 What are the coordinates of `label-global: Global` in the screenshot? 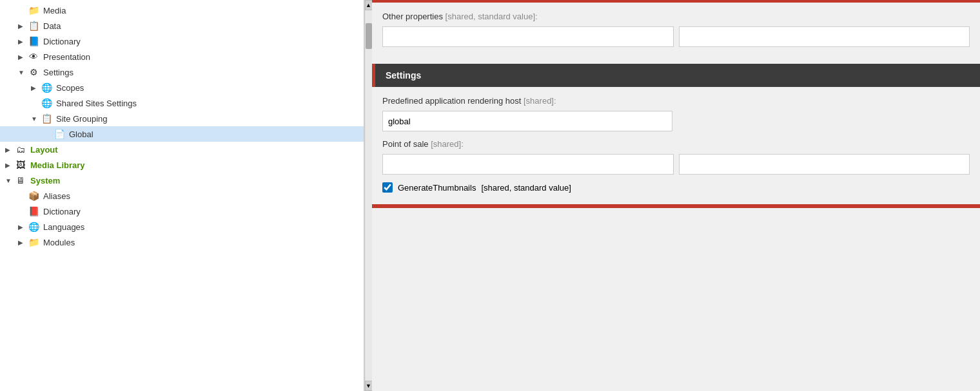 It's located at (81, 134).